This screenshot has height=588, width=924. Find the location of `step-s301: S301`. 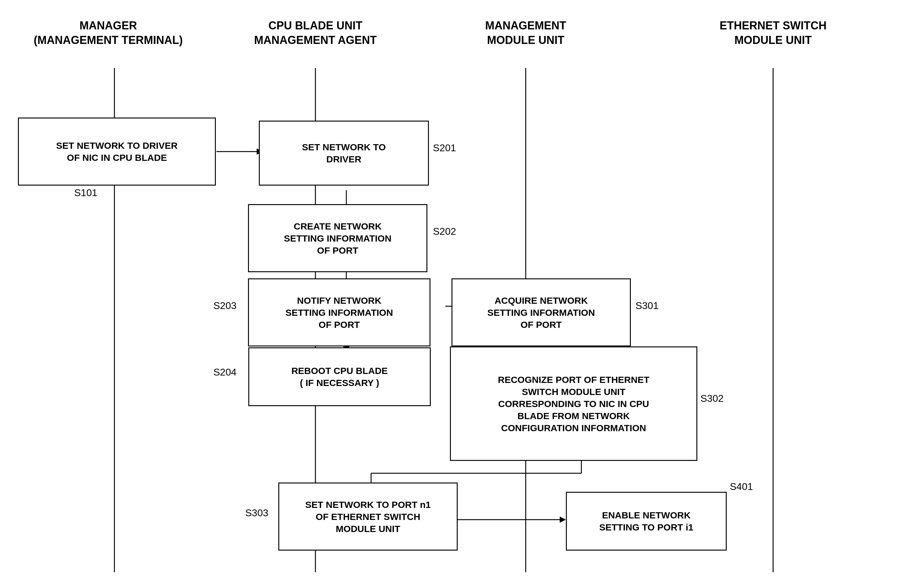

step-s301: S301 is located at coordinates (647, 306).